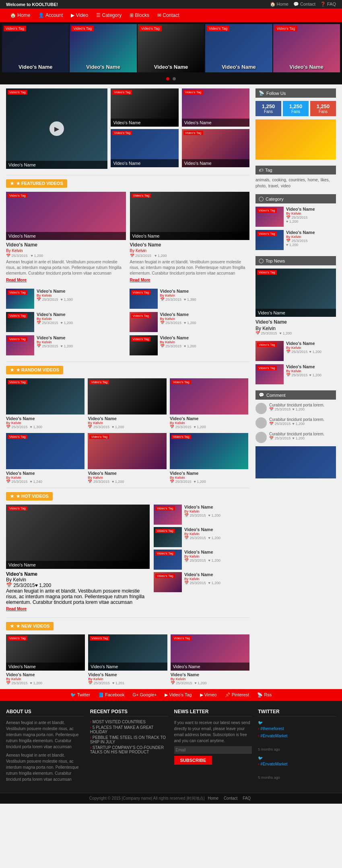 This screenshot has height=868, width=342. Describe the element at coordinates (178, 695) in the screenshot. I see `footer-videostag: ▶ Video's Tag` at that location.